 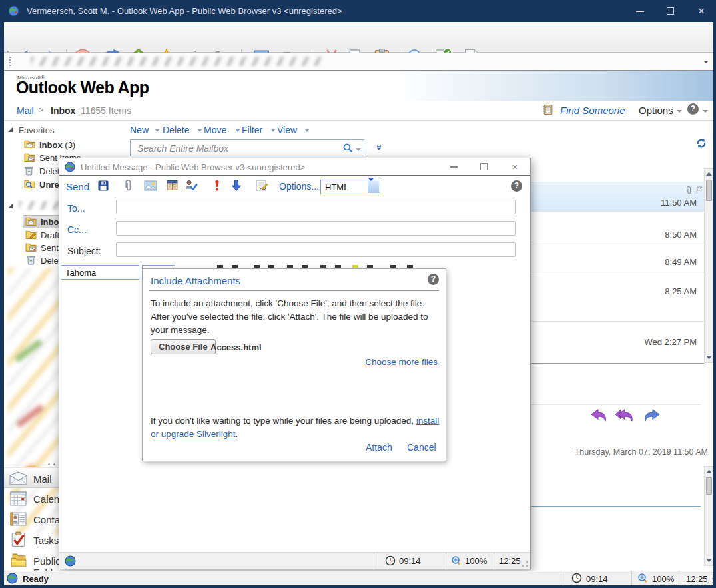 I want to click on forward-message-icon, so click(x=652, y=416).